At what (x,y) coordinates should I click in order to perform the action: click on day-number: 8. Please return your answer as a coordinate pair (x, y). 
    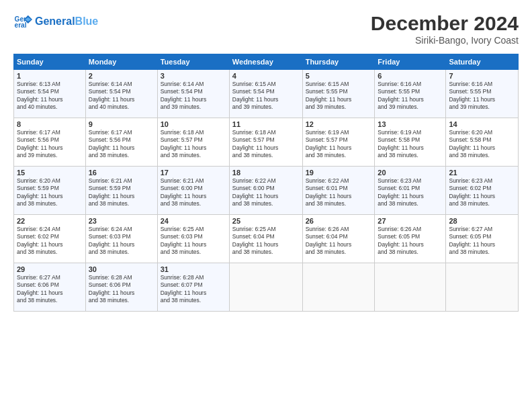
    Looking at the image, I should click on (50, 124).